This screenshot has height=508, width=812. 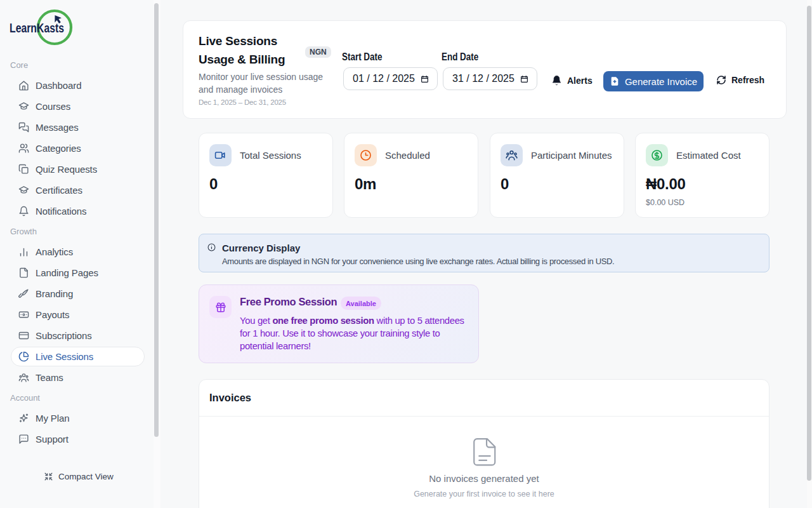 What do you see at coordinates (37, 28) in the screenshot?
I see `svg-text: LearnKasts` at bounding box center [37, 28].